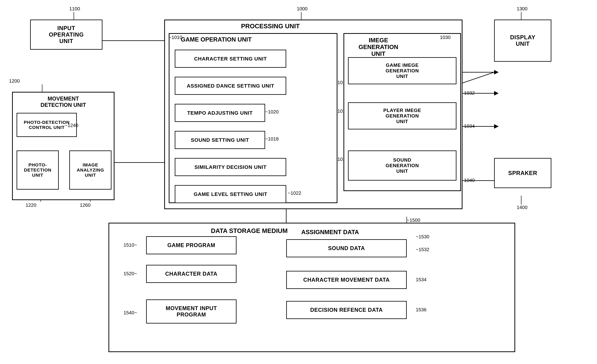  I want to click on ref-1022: ~1022, so click(295, 193).